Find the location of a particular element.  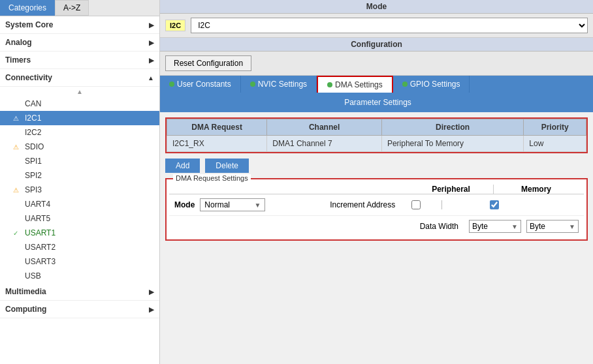

sidebar-item-usart1: ✓ USART1 is located at coordinates (80, 233).